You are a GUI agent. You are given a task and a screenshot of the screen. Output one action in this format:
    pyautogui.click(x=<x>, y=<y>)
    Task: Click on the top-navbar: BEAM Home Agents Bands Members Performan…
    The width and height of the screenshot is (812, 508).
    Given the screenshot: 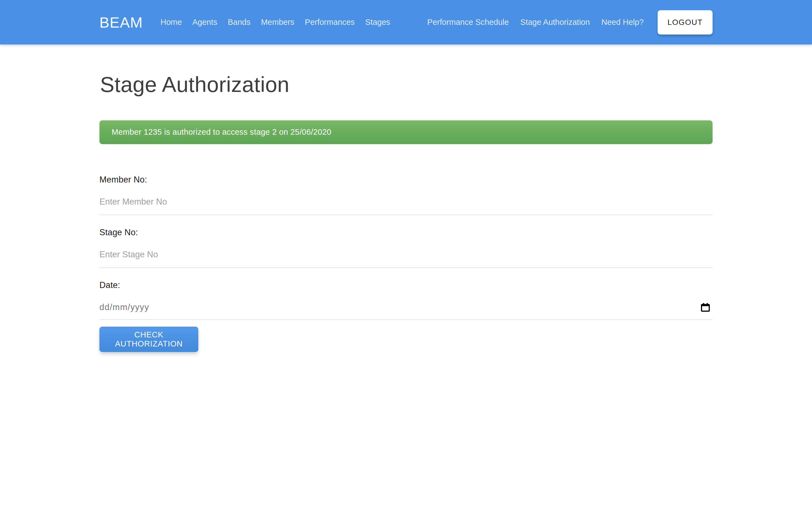 What is the action you would take?
    pyautogui.click(x=406, y=22)
    